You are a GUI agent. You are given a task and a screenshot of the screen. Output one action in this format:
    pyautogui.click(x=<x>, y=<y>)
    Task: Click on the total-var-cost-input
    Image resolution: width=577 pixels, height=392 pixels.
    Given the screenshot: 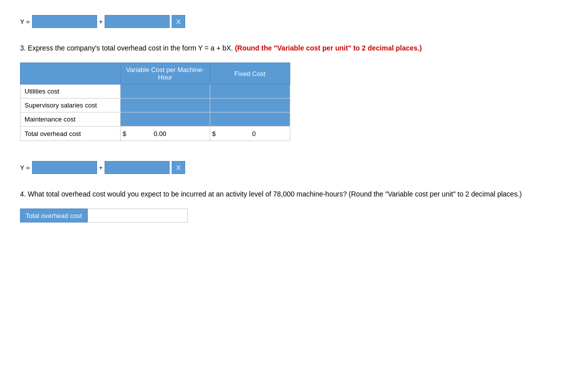 What is the action you would take?
    pyautogui.click(x=148, y=134)
    